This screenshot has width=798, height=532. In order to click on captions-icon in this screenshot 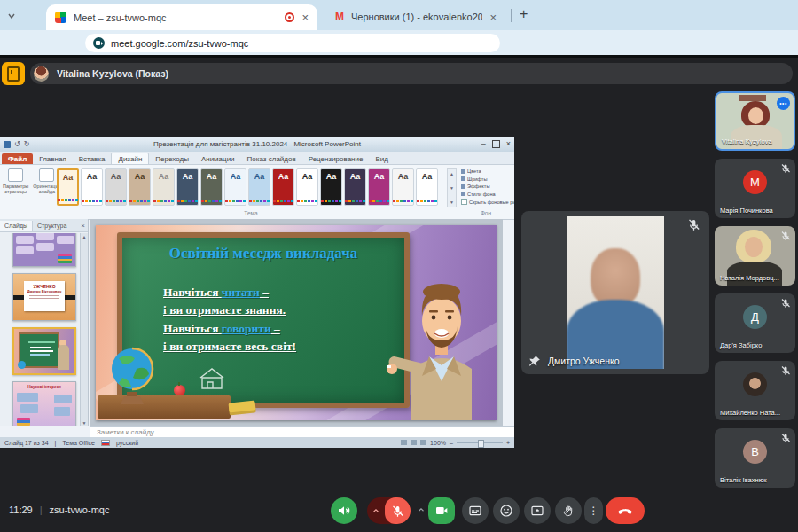, I will do `click(475, 511)`.